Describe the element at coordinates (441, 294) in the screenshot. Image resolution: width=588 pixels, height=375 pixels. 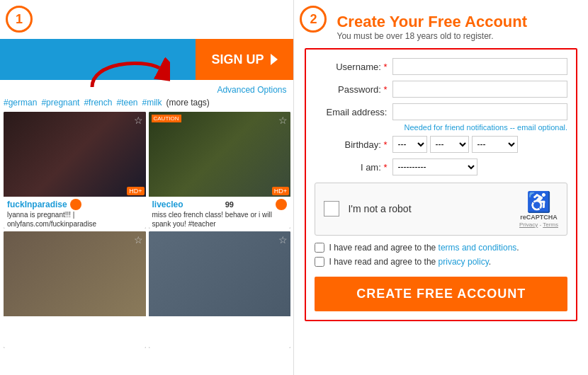
I see `create-account-button: CREATE FREE ACCOUNT` at that location.